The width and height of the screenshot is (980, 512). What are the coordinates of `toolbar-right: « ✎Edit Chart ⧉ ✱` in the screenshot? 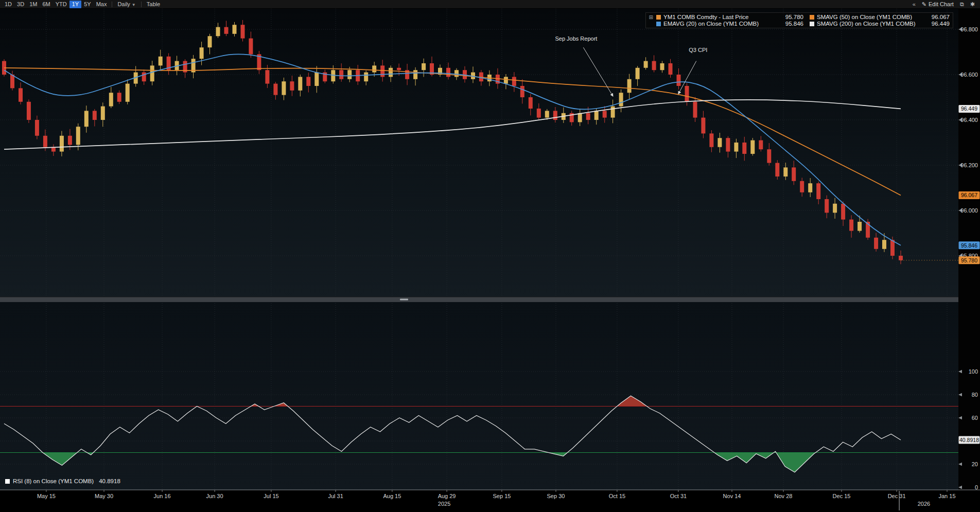 It's located at (945, 4).